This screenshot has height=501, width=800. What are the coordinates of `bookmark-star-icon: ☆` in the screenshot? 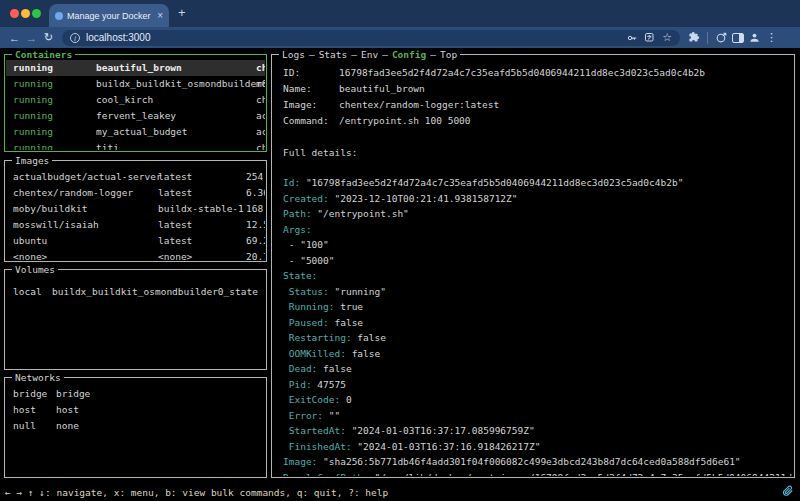 It's located at (667, 38).